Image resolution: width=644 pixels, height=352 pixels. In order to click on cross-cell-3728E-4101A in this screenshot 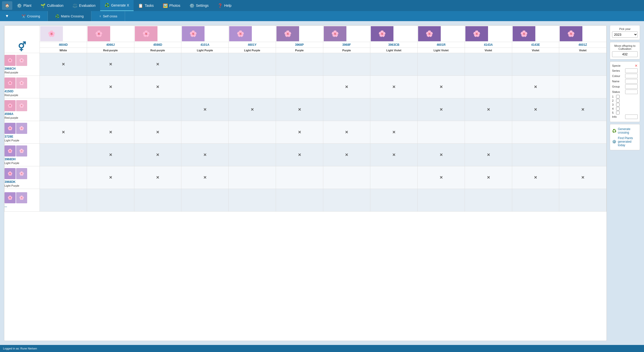, I will do `click(205, 132)`.